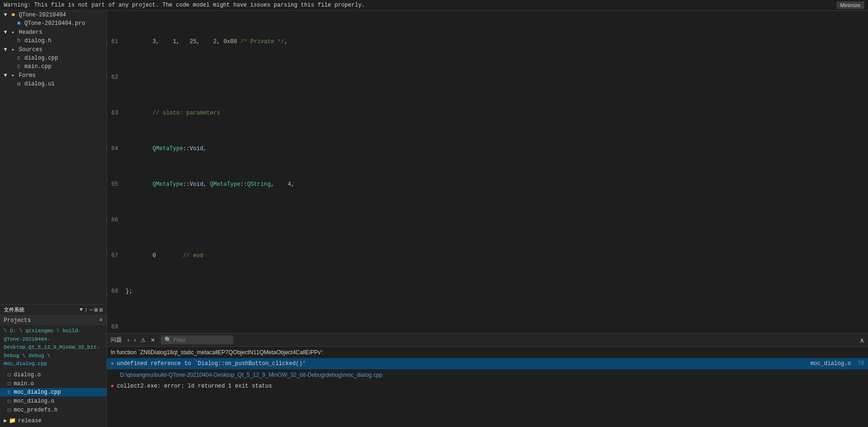  I want to click on problem-file-1: moc_dialog.o, so click(831, 364).